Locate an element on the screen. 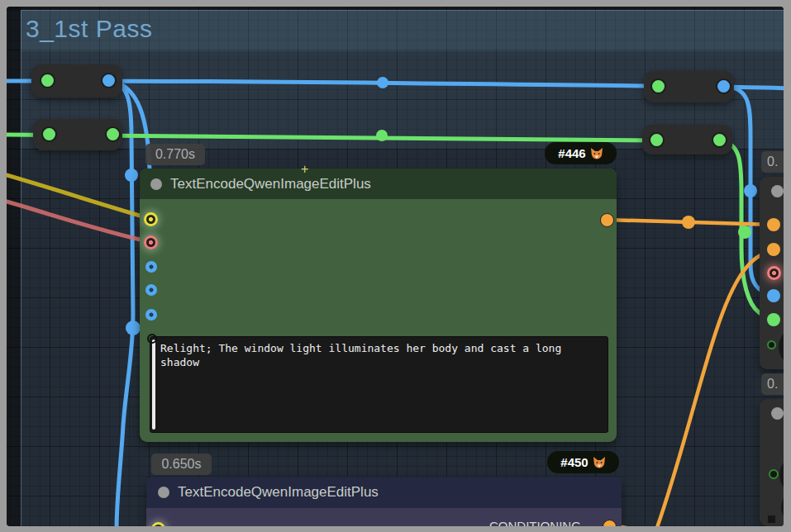  input-socket-image2 is located at coordinates (151, 290).